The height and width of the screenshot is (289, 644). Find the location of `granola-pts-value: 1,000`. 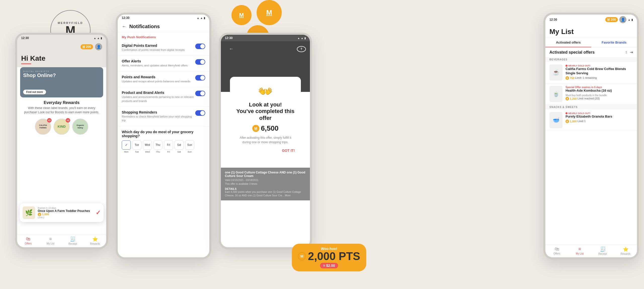

granola-pts-value: 1,000 is located at coordinates (573, 121).